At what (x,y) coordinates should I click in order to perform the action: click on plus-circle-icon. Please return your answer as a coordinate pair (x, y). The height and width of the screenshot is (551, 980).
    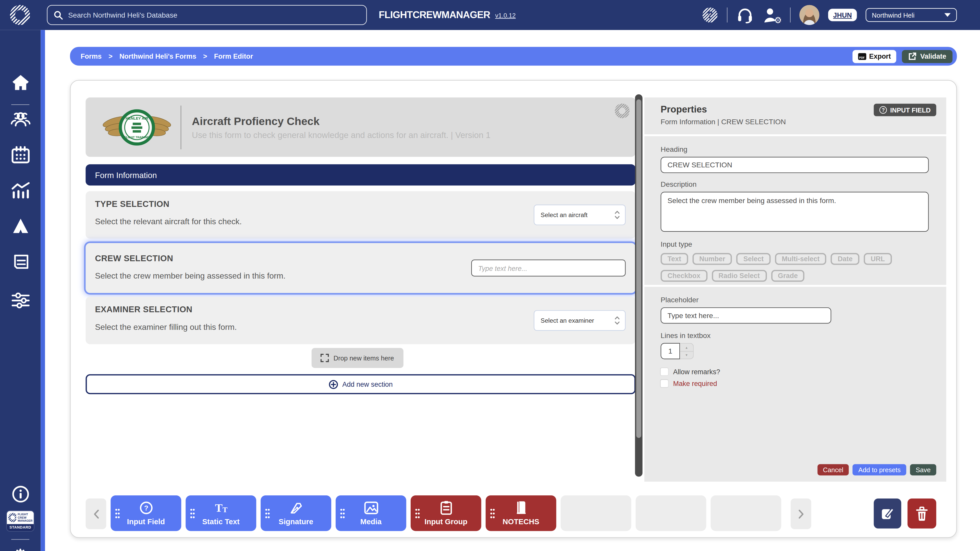
    Looking at the image, I should click on (333, 384).